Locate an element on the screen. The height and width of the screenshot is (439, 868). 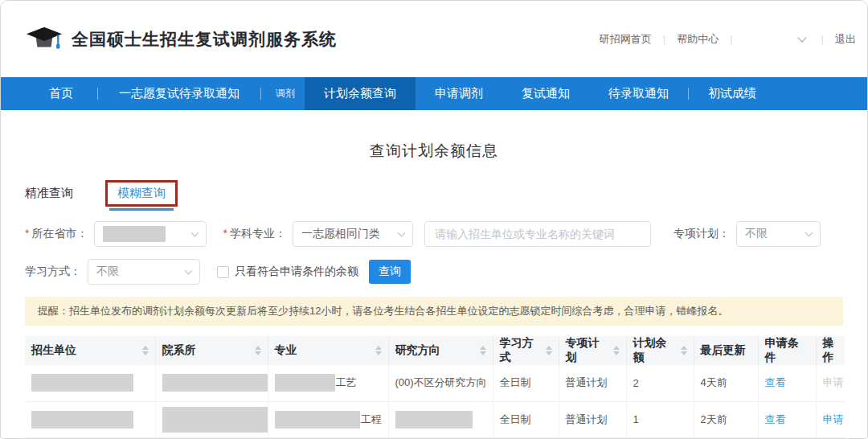
col-header-last-update: 最后更新 is located at coordinates (726, 351).